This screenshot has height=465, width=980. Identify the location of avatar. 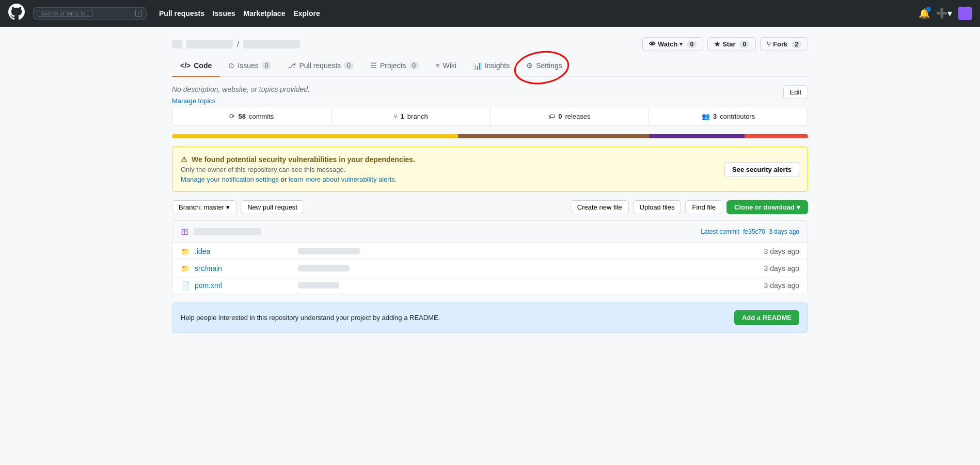
(965, 13).